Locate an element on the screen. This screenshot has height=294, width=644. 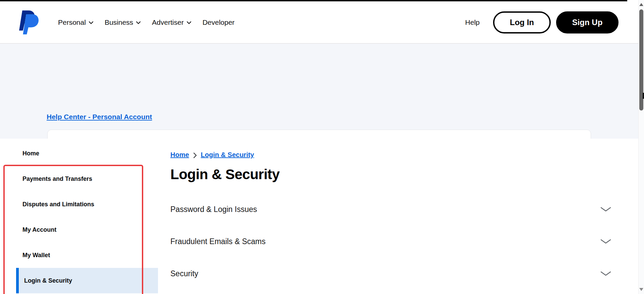
nav-item-label: Advertiser is located at coordinates (168, 22).